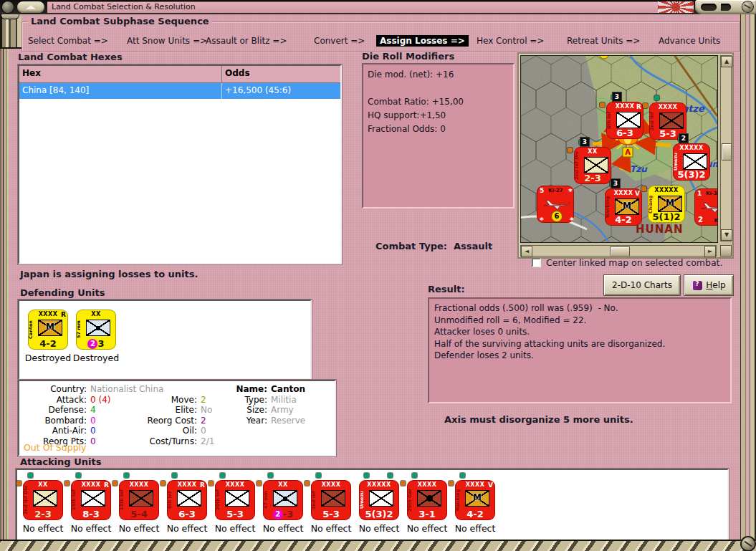  I want to click on unit-counter: XXXXR25th Inf8-3, so click(91, 500).